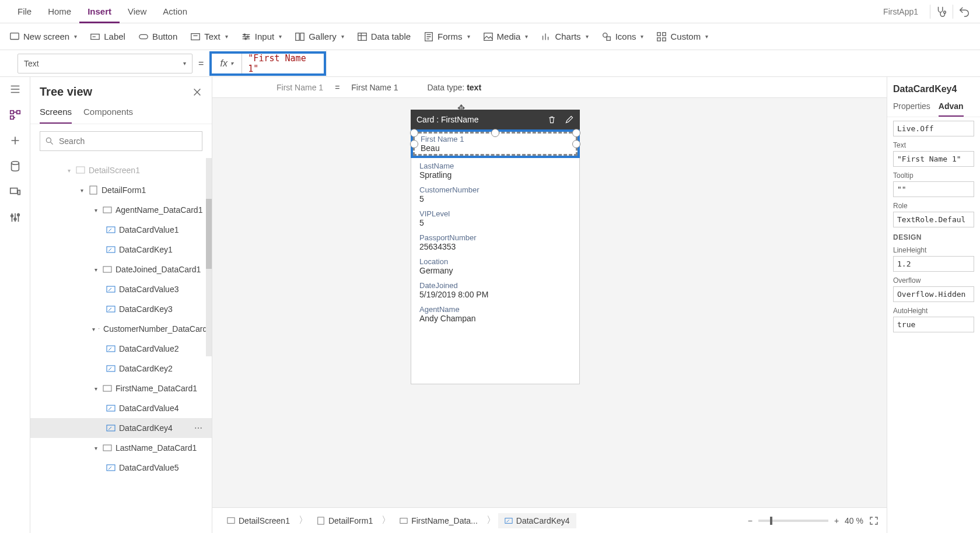 The width and height of the screenshot is (980, 533). I want to click on zoom-in-icon: +, so click(836, 521).